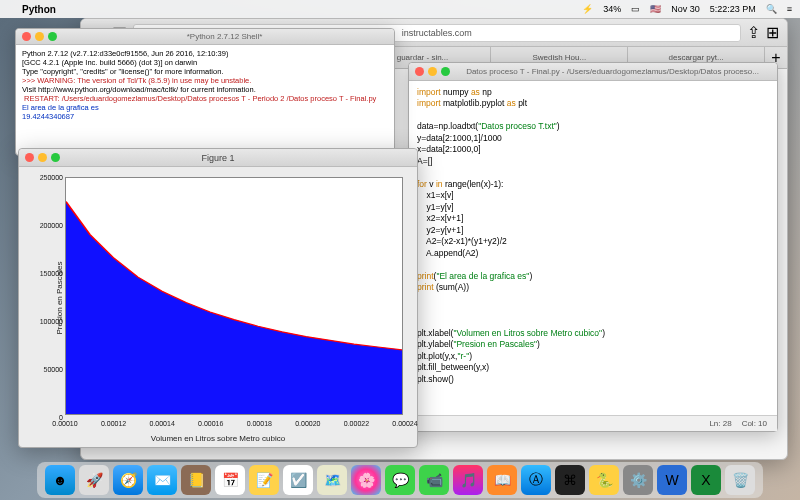 The image size is (800, 500). I want to click on editor-titlebar: Datos proceso T - Final.py - /Users/edua…, so click(593, 72).